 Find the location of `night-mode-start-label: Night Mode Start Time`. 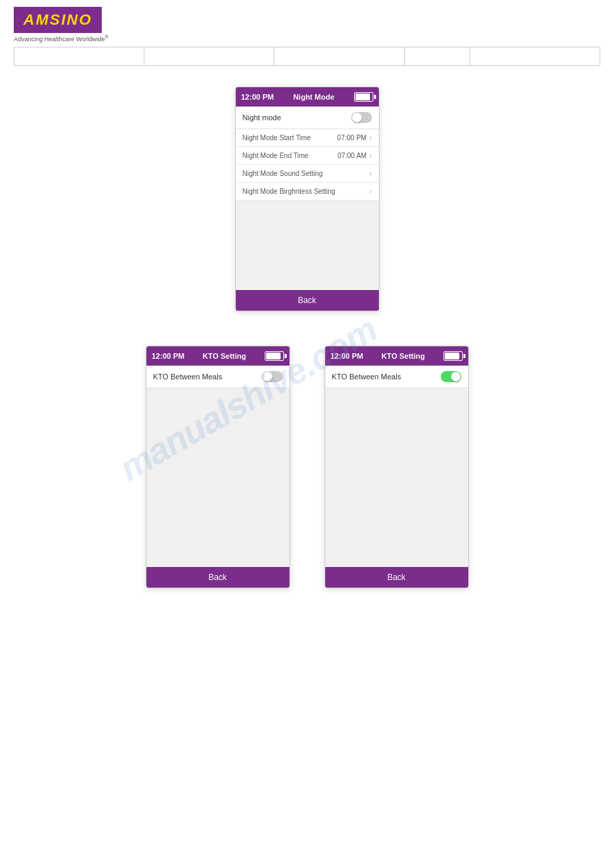

night-mode-start-label: Night Mode Start Time is located at coordinates (276, 137).